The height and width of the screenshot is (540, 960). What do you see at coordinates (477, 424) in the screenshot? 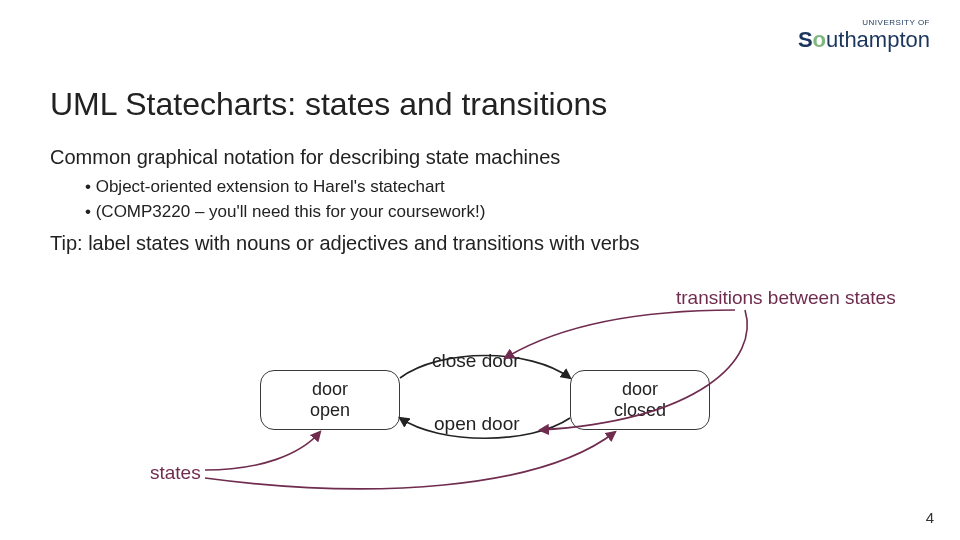
I see `transition-label-bottom: open door` at bounding box center [477, 424].